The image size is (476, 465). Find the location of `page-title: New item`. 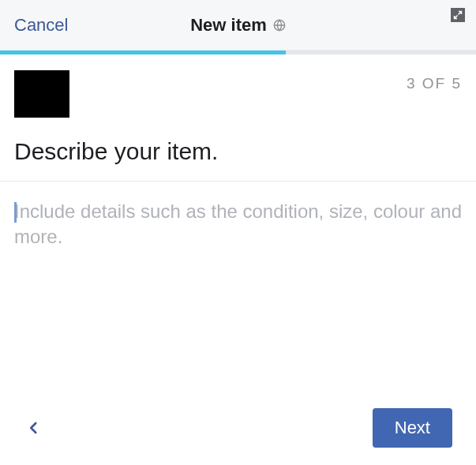

page-title: New item is located at coordinates (229, 25).